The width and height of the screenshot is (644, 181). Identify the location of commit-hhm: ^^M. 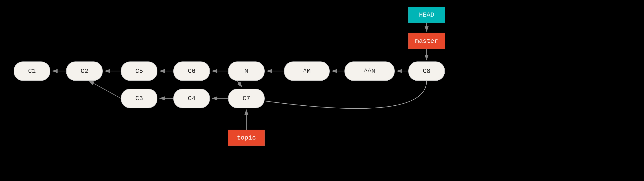
(370, 71).